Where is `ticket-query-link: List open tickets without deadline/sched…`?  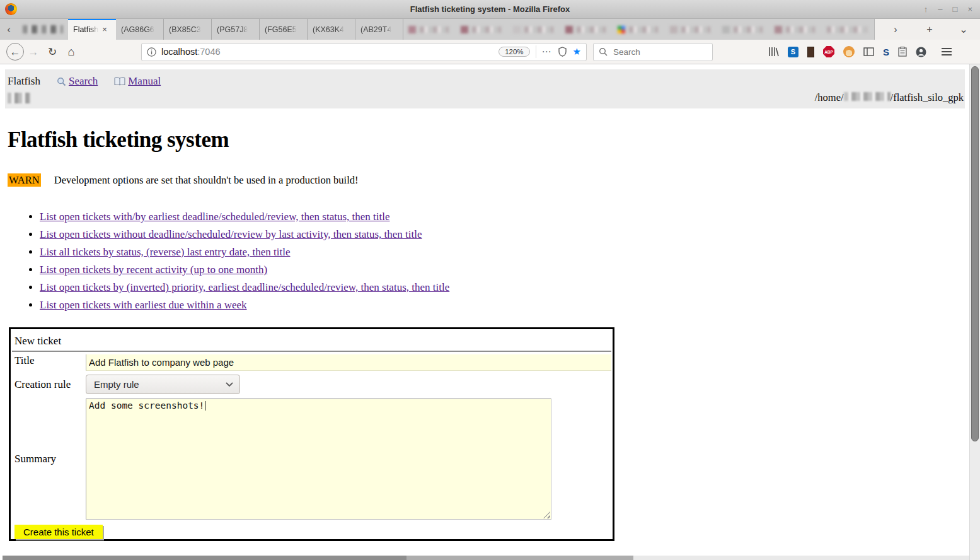 ticket-query-link: List open tickets without deadline/sched… is located at coordinates (231, 235).